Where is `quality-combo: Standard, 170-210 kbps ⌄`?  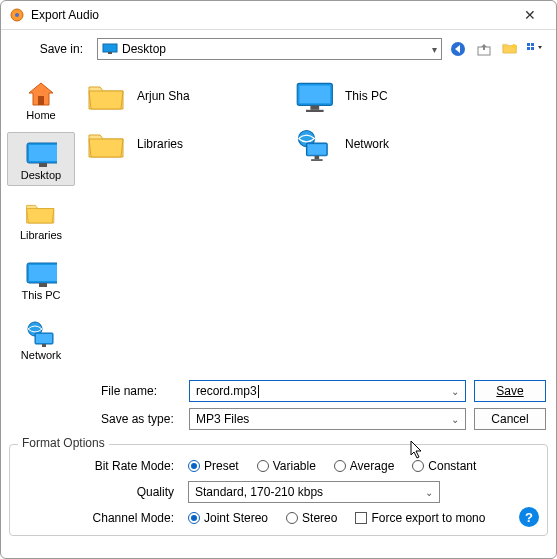
quality-combo: Standard, 170-210 kbps ⌄ is located at coordinates (314, 492).